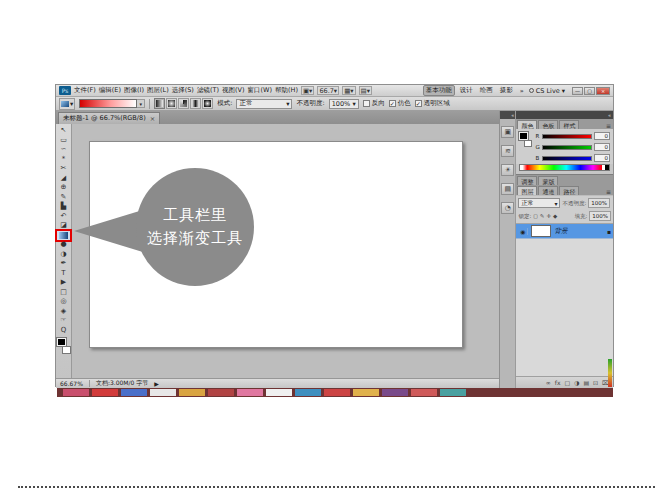  I want to click on angle-gradient-button, so click(184, 104).